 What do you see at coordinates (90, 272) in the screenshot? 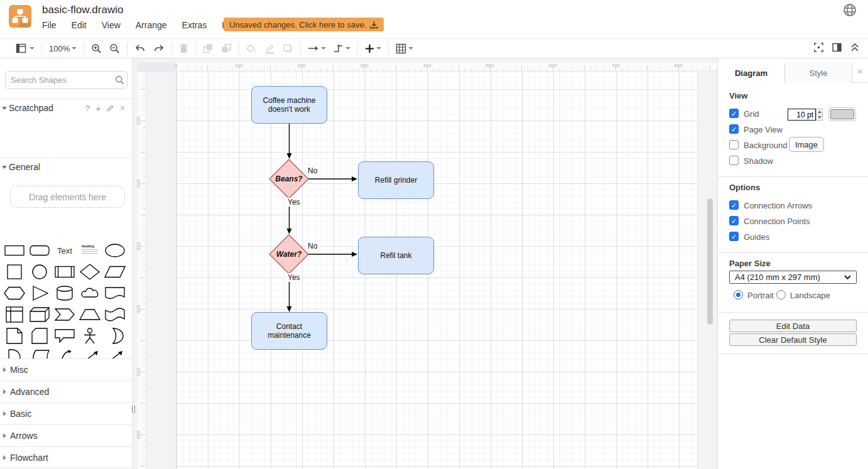
I see `shape-diamond` at bounding box center [90, 272].